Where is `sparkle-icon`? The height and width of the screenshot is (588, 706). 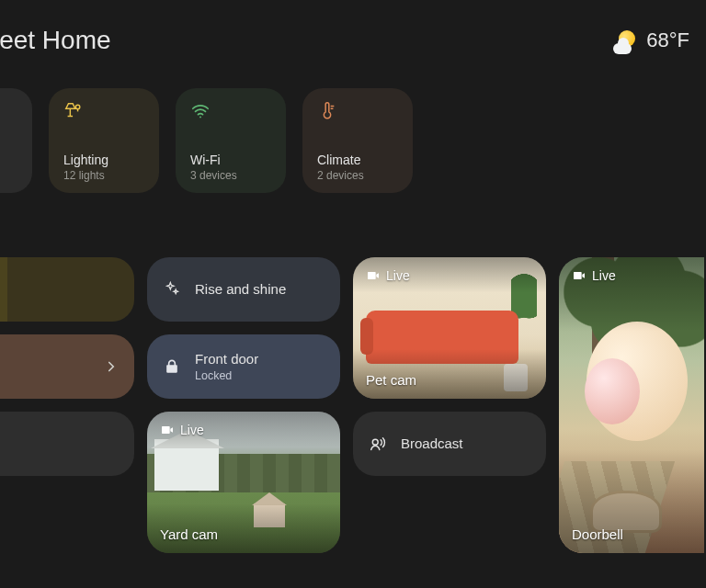 sparkle-icon is located at coordinates (172, 289).